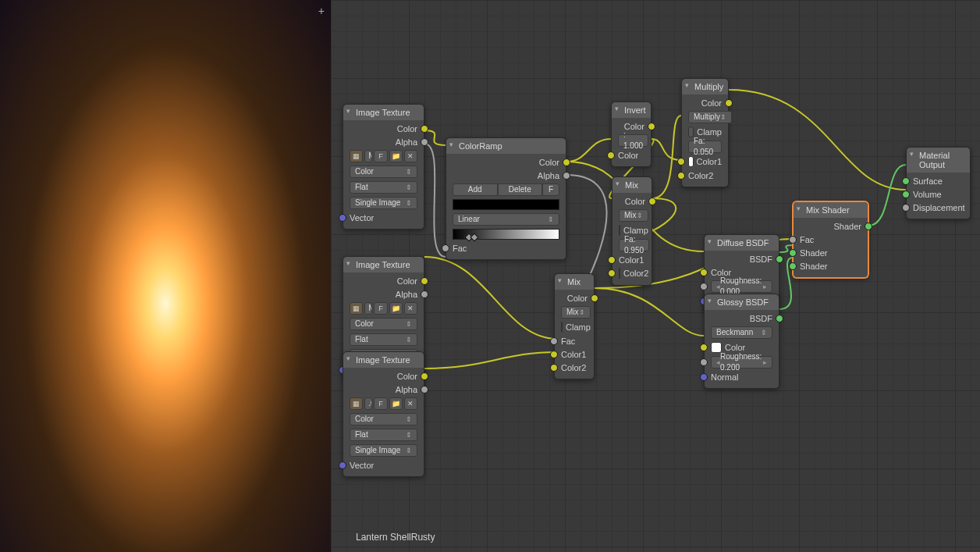 Image resolution: width=980 pixels, height=552 pixels. What do you see at coordinates (506, 234) in the screenshot?
I see `colorramp-stops` at bounding box center [506, 234].